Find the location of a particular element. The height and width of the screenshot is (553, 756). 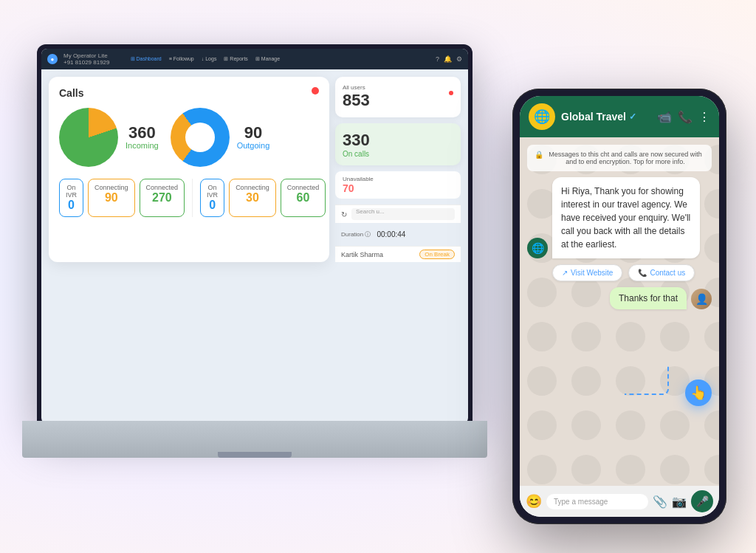

nav-link-dashboard: ⊞ Dashboard is located at coordinates (146, 59).